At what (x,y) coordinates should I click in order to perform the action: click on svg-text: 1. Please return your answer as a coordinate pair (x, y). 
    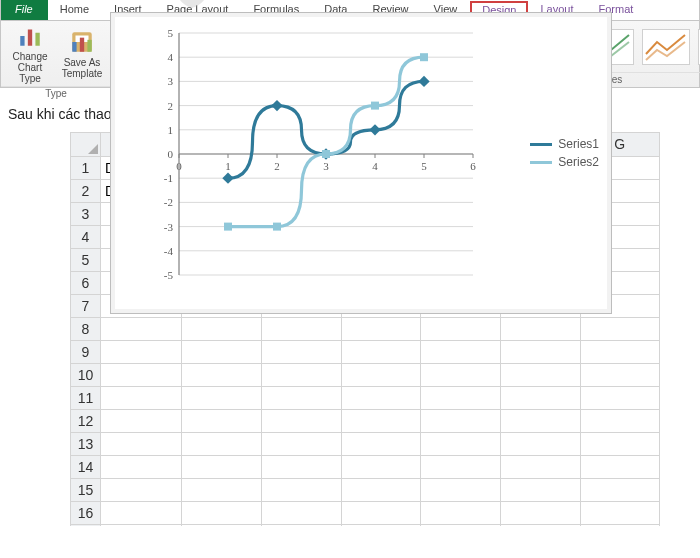
    Looking at the image, I should click on (171, 130).